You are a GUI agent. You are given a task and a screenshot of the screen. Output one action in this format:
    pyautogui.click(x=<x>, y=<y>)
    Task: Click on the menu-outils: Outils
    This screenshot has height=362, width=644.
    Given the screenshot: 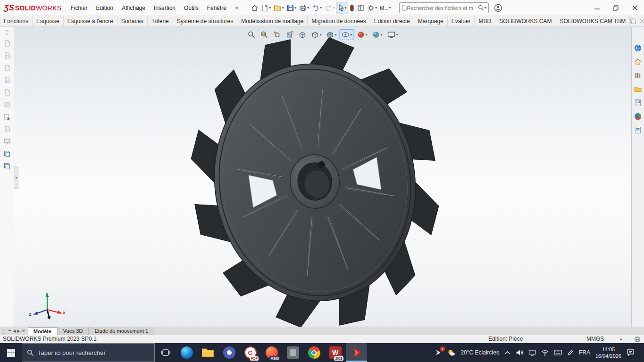 What is the action you would take?
    pyautogui.click(x=192, y=8)
    